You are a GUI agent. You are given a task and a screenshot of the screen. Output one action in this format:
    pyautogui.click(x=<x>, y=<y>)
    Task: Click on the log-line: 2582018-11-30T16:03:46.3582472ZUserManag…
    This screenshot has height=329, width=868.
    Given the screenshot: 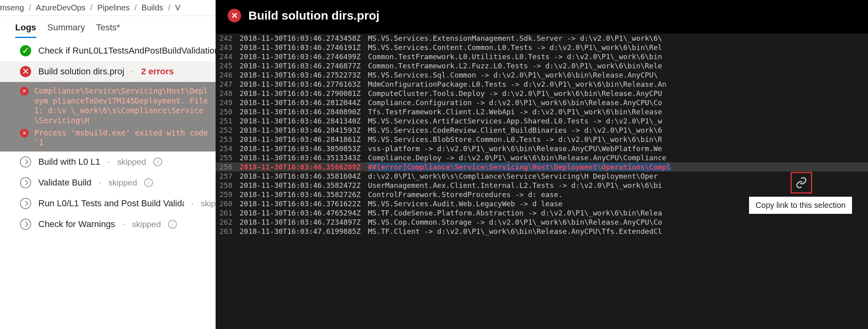 What is the action you would take?
    pyautogui.click(x=542, y=185)
    